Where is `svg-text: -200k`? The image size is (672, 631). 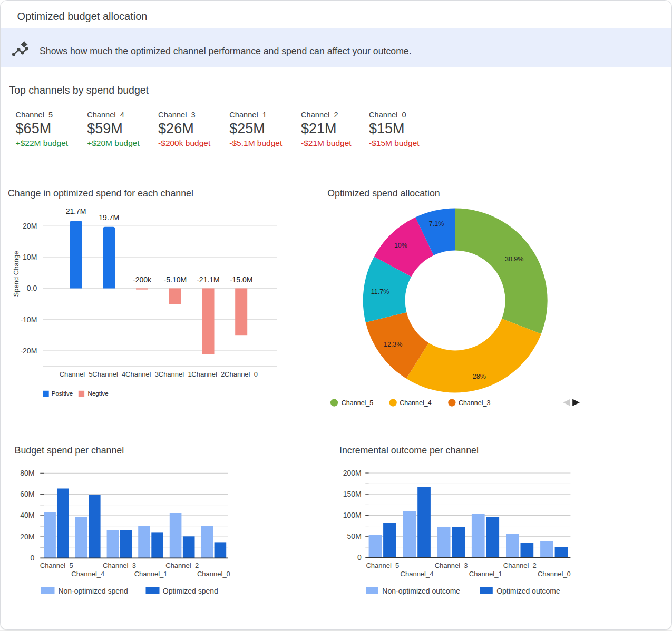 svg-text: -200k is located at coordinates (142, 280).